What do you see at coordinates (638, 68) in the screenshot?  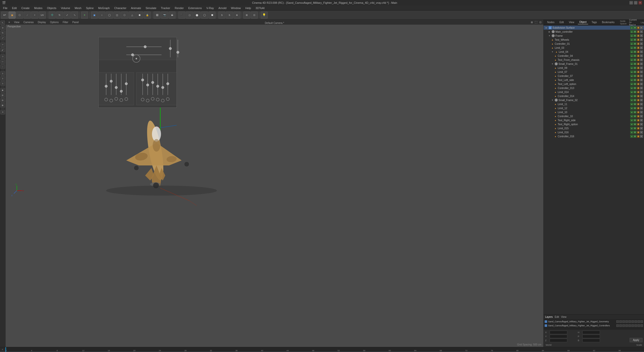 I see `l09-lock: 🔒` at bounding box center [638, 68].